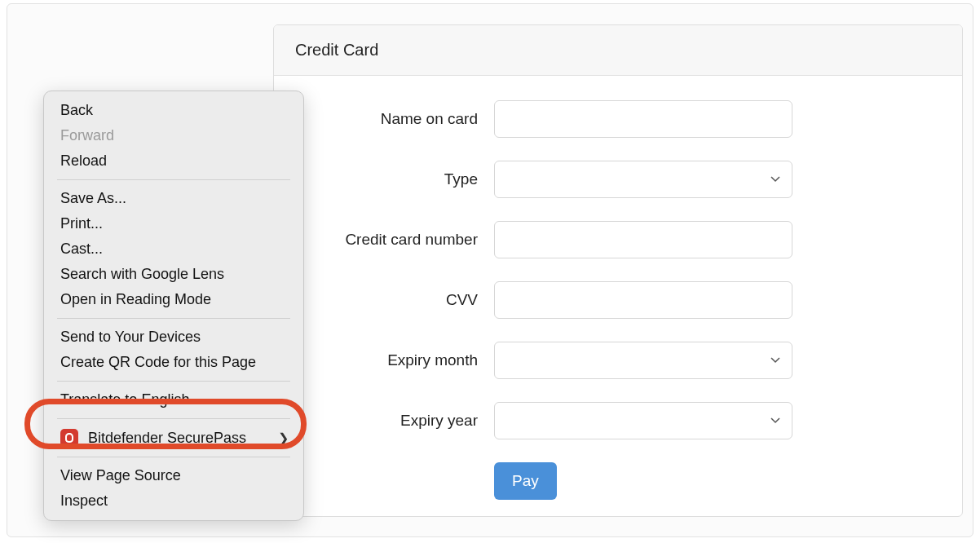  Describe the element at coordinates (93, 199) in the screenshot. I see `menu-label: Save As...` at that location.